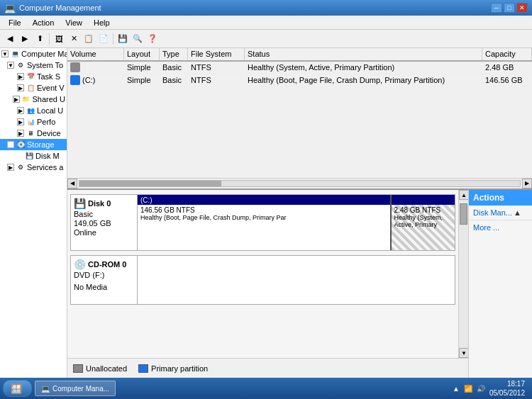 The height and width of the screenshot is (399, 532). I want to click on toolbar-up: ⬆, so click(40, 39).